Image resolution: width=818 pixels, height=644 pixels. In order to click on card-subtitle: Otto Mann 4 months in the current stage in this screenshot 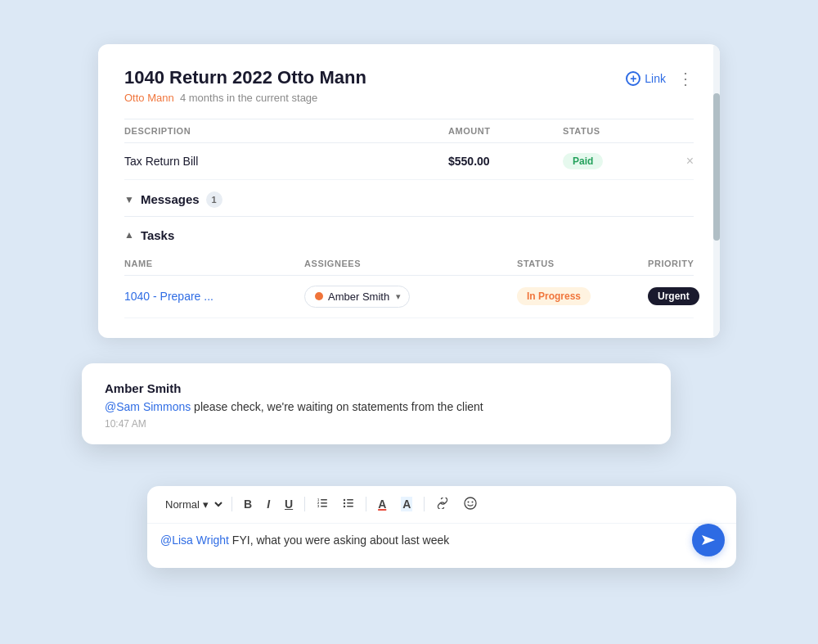, I will do `click(409, 98)`.